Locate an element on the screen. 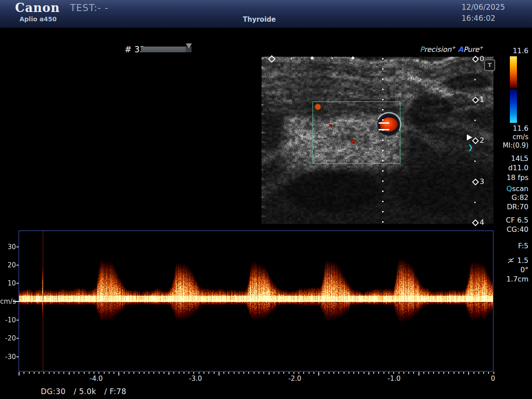 This screenshot has height=399, width=532. spectral-y-axis-label: cm/s is located at coordinates (8, 301).